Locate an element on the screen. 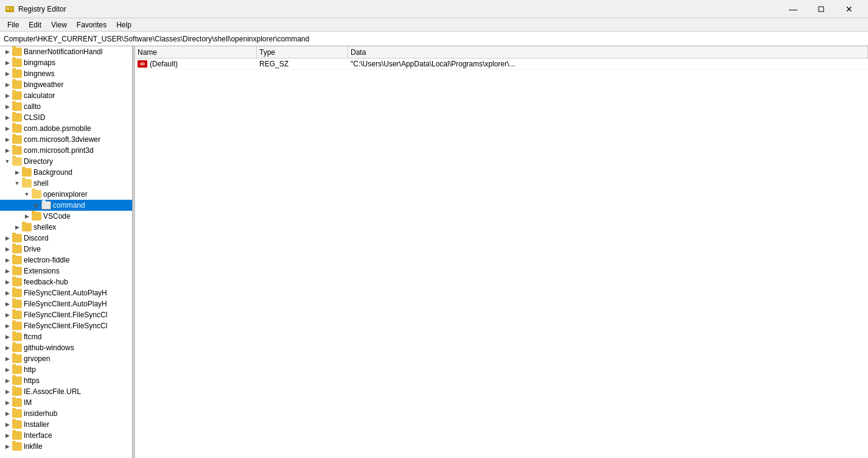 This screenshot has height=458, width=868. tree-item-https: ▶https is located at coordinates (66, 381).